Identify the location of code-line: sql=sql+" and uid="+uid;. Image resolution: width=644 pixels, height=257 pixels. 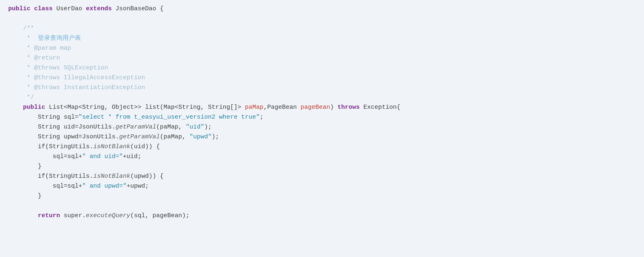
(322, 157).